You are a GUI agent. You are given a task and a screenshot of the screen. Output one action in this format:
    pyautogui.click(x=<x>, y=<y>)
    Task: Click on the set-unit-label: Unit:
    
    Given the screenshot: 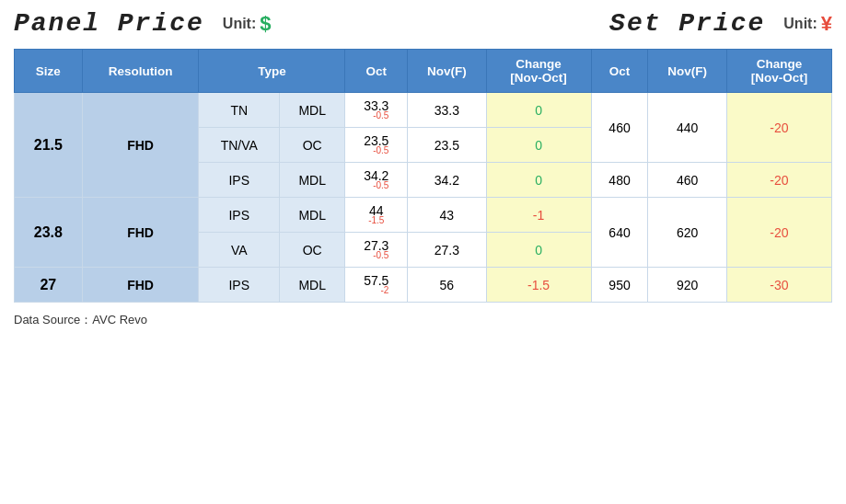 What is the action you would take?
    pyautogui.click(x=800, y=24)
    